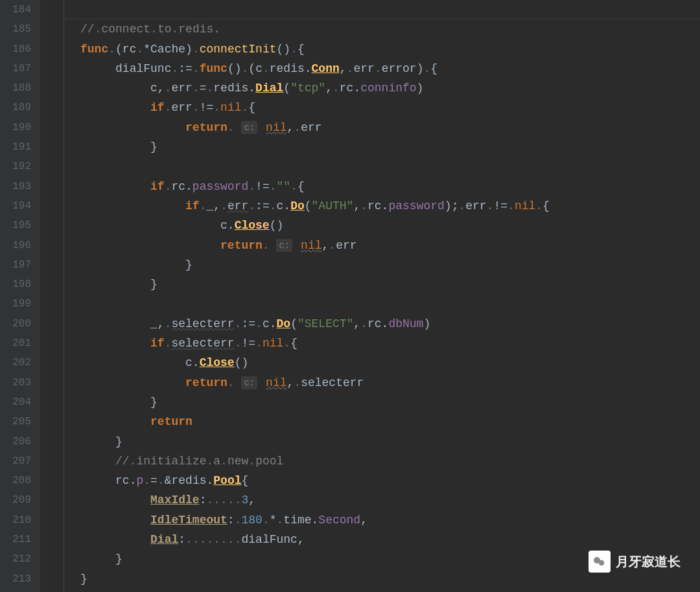 The height and width of the screenshot is (592, 700). What do you see at coordinates (388, 88) in the screenshot?
I see `token: conninfo` at bounding box center [388, 88].